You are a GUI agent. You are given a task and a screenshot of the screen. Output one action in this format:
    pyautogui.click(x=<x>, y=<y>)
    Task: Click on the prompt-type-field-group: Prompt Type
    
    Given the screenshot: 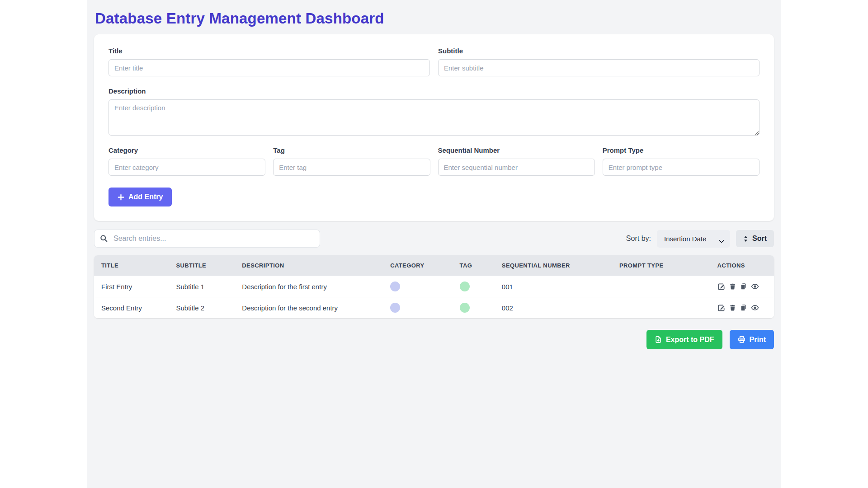 What is the action you would take?
    pyautogui.click(x=681, y=161)
    